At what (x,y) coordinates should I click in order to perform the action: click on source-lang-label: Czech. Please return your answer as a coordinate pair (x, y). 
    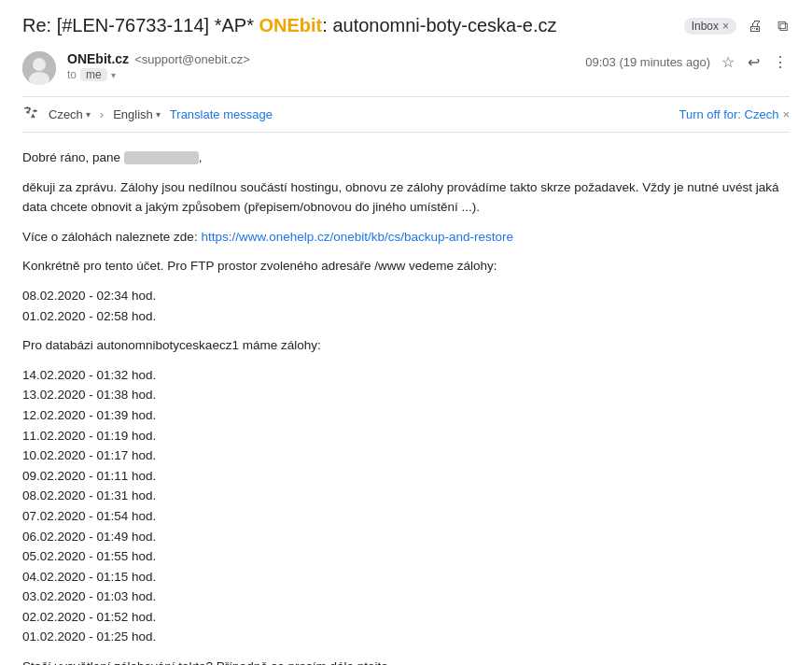
    Looking at the image, I should click on (65, 114).